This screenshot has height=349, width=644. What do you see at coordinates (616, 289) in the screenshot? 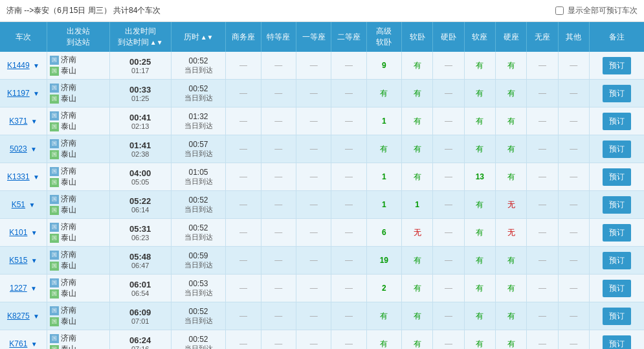
I see `book-cell: 预订` at bounding box center [616, 289].